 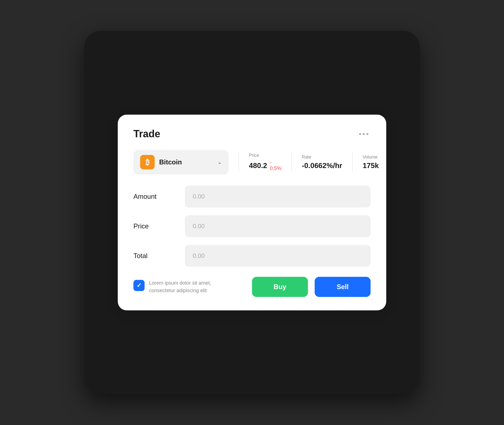 I want to click on bottom-row: ✓ Lorem ipsum dolor sit amet, consectetu…, so click(x=252, y=287).